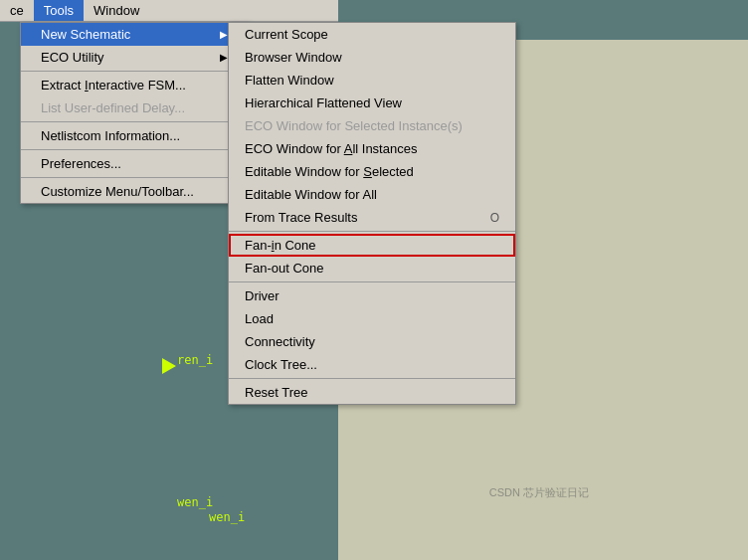 The image size is (748, 560). What do you see at coordinates (372, 364) in the screenshot?
I see `submenu-clock-tree: Clock Tree...` at bounding box center [372, 364].